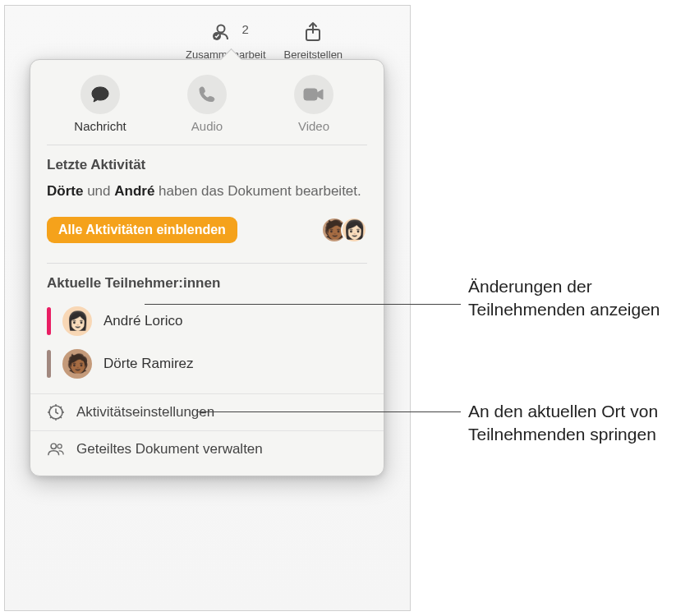 The width and height of the screenshot is (699, 616). I want to click on participant-row: 👩🏻 André Lorico, so click(207, 321).